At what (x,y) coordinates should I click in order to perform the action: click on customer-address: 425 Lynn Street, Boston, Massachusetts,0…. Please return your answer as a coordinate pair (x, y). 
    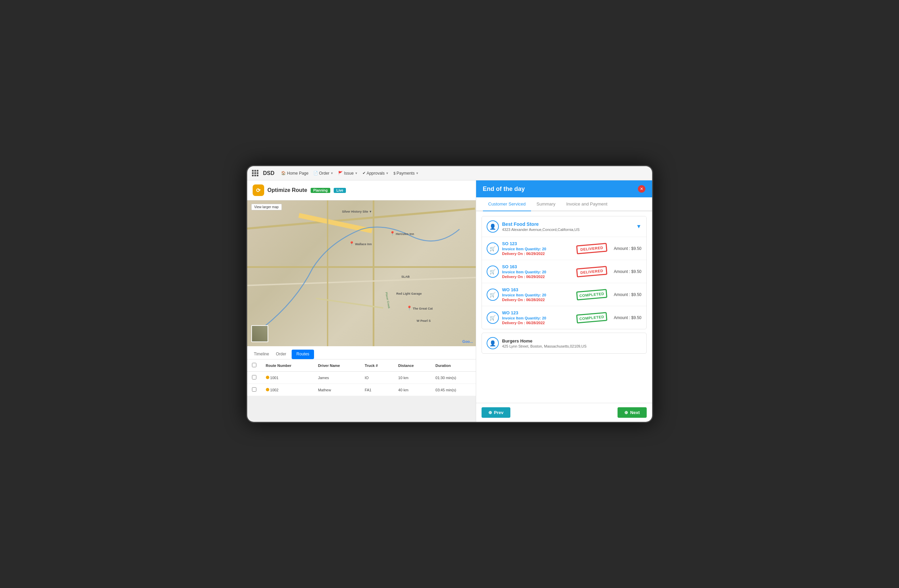
    Looking at the image, I should click on (545, 346).